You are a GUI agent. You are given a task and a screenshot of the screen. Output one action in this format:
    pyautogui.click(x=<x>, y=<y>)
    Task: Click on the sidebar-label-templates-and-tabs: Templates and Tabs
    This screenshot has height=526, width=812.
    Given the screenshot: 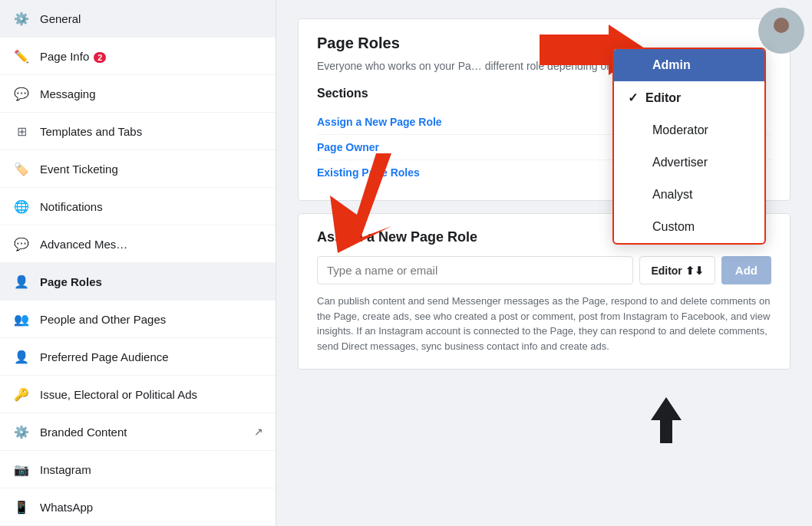 What is the action you would take?
    pyautogui.click(x=91, y=132)
    